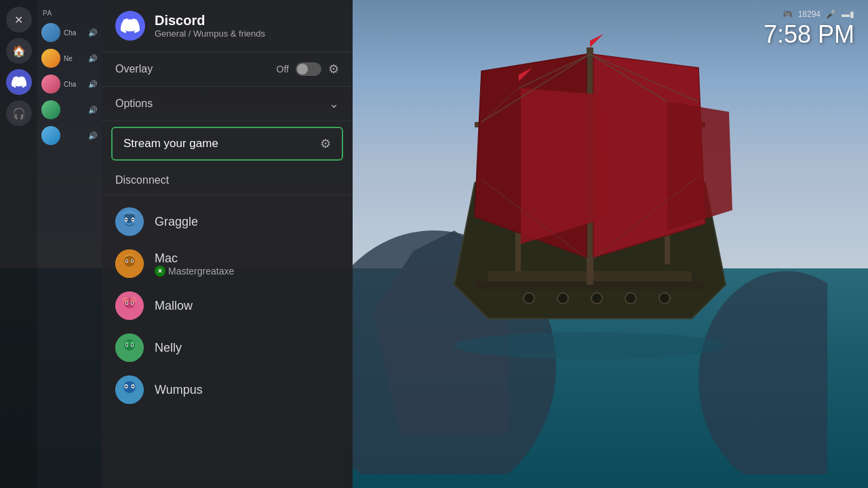  I want to click on sidebar-secondary: Pa Cha 🔊 Ne 🔊 Cha 🔊 🔊 🔊, so click(69, 244).